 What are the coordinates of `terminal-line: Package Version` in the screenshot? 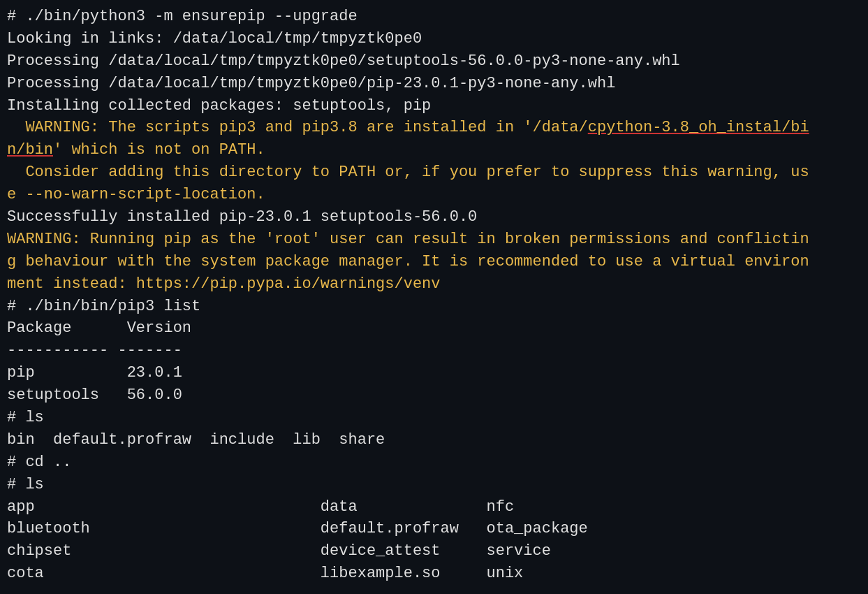 It's located at (434, 328).